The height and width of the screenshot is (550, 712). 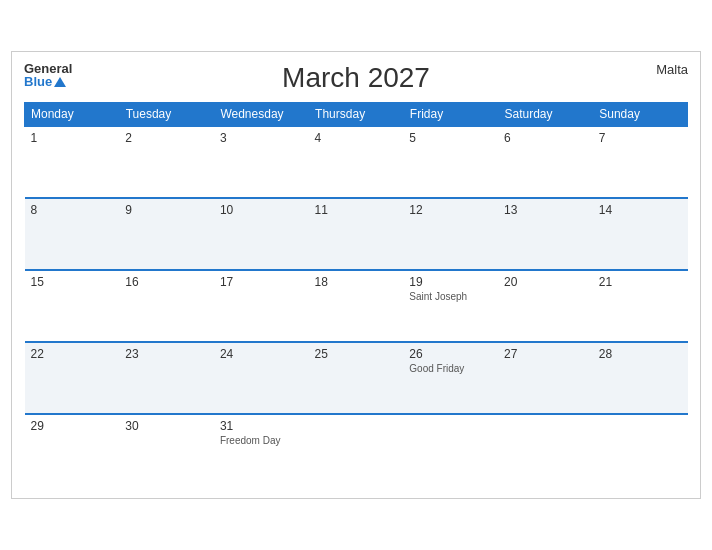 What do you see at coordinates (72, 306) in the screenshot?
I see `calendar-cell: 15` at bounding box center [72, 306].